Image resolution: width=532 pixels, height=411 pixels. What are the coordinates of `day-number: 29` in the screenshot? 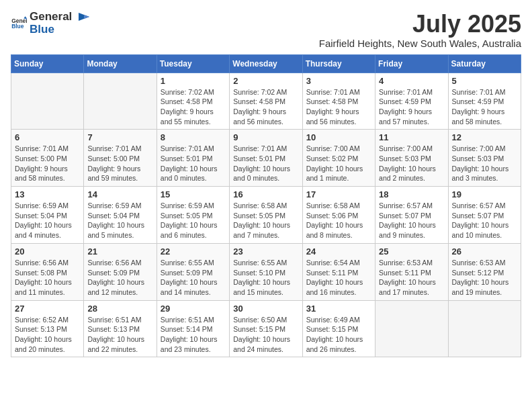 It's located at (193, 309).